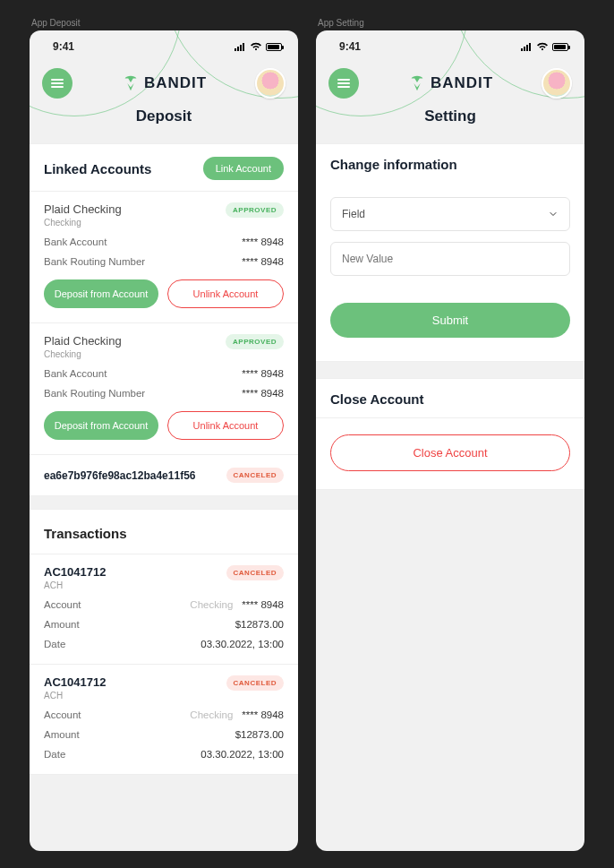  What do you see at coordinates (164, 116) in the screenshot?
I see `page-title: Deposit` at bounding box center [164, 116].